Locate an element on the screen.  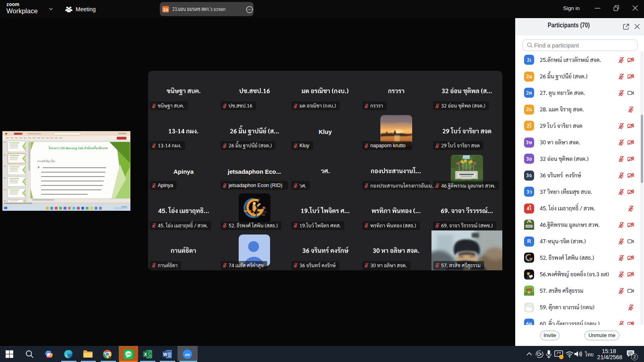
svg-text: R is located at coordinates (264, 208).